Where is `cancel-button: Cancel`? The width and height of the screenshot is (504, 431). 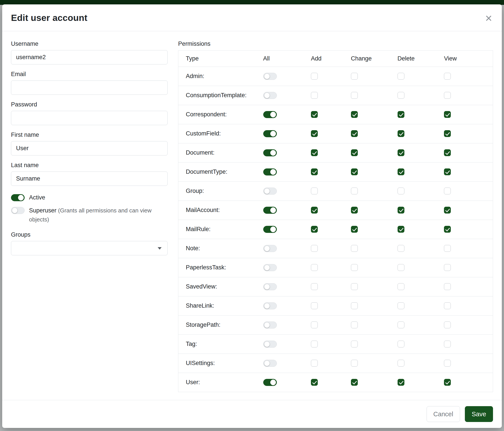
cancel-button: Cancel is located at coordinates (443, 414).